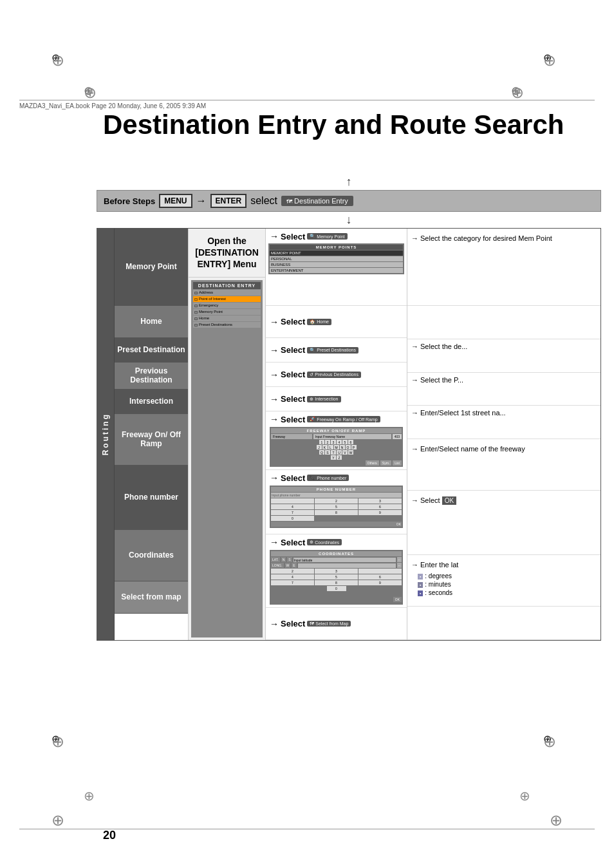 This screenshot has width=614, height=868. I want to click on instr-text-preset: Select the de..., so click(444, 346).